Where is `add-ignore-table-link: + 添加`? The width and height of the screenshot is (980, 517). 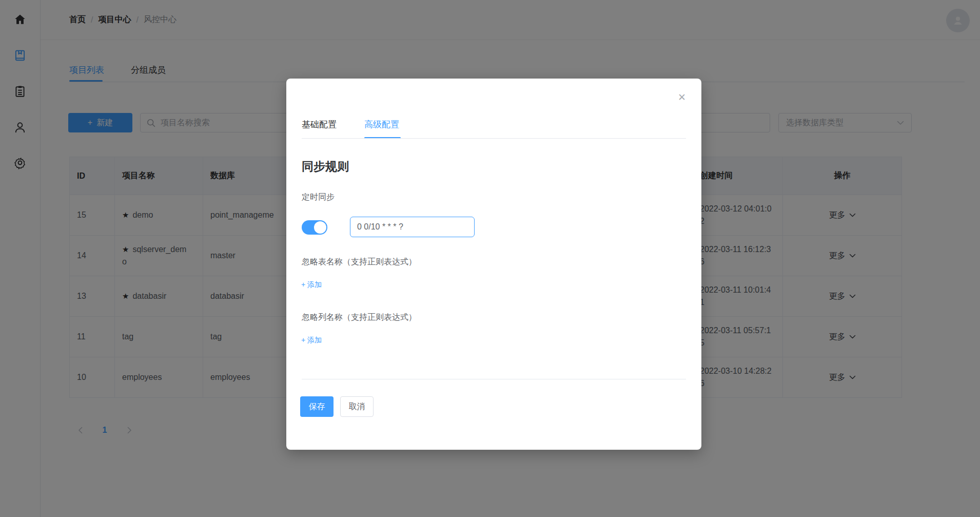 add-ignore-table-link: + 添加 is located at coordinates (311, 285).